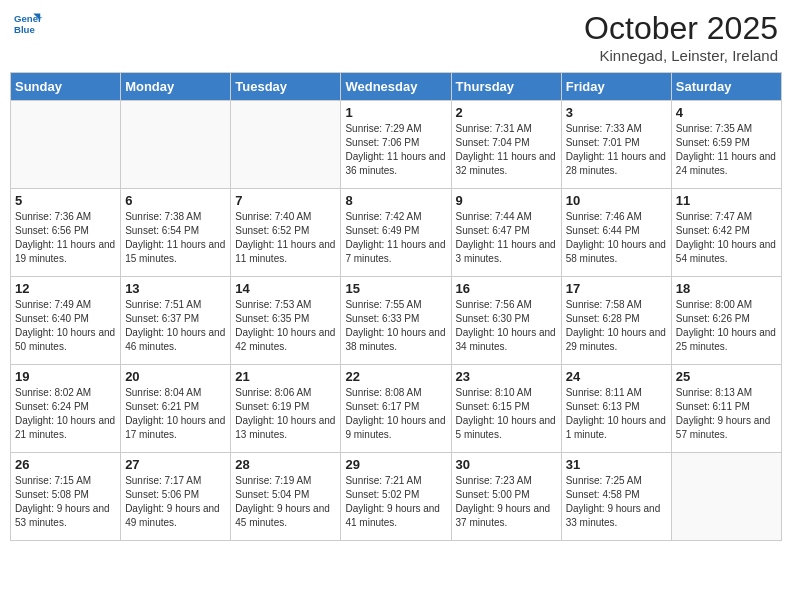 The height and width of the screenshot is (612, 792). I want to click on calendar-cell: 23Sunrise: 8:10 AM Sunset: 6:15 PM Dayli…, so click(506, 409).